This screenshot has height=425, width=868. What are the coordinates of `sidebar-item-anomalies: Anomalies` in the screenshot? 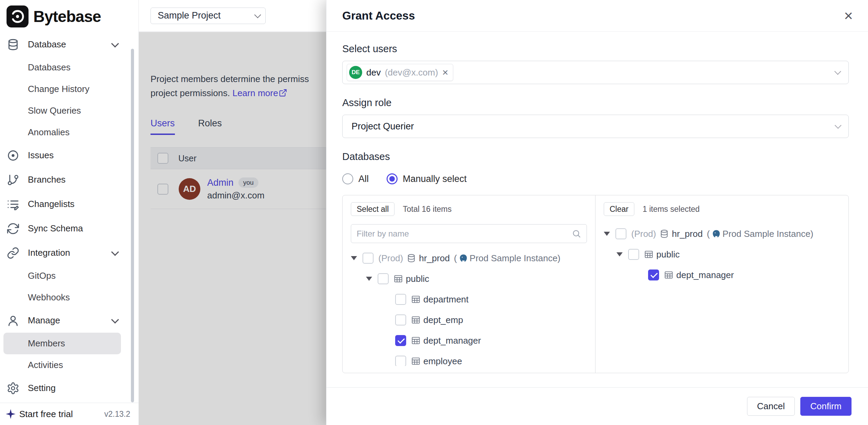 It's located at (69, 133).